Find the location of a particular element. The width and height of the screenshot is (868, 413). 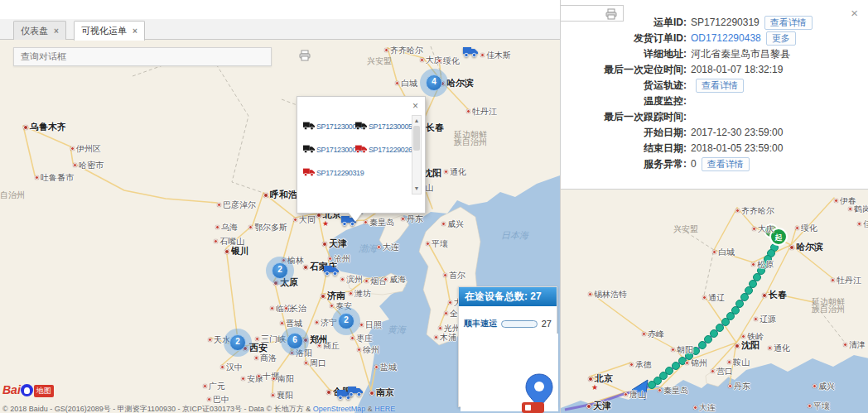

popup-close-icon: × is located at coordinates (416, 106).